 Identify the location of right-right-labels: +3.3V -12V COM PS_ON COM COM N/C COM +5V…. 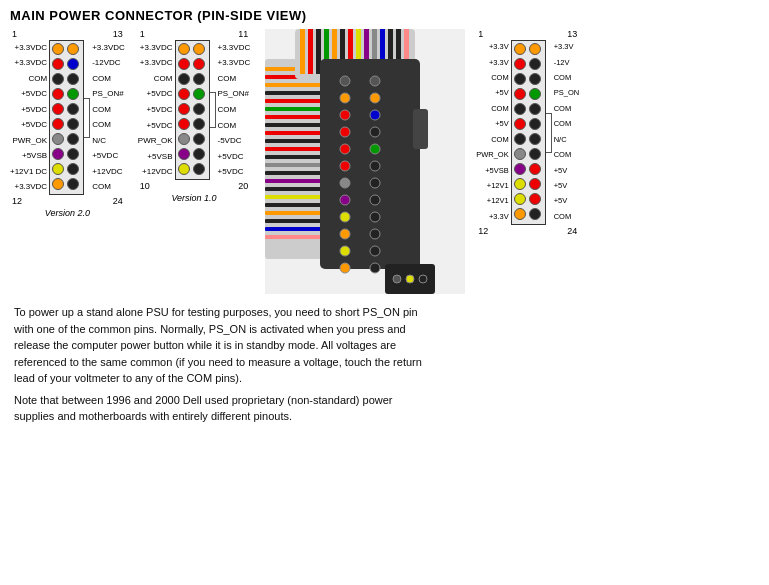
(566, 132).